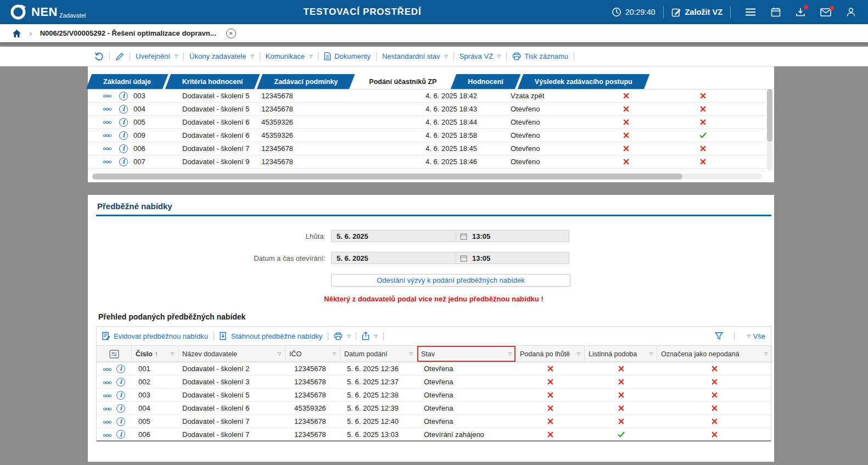  Describe the element at coordinates (719, 336) in the screenshot. I see `filter-icon` at that location.